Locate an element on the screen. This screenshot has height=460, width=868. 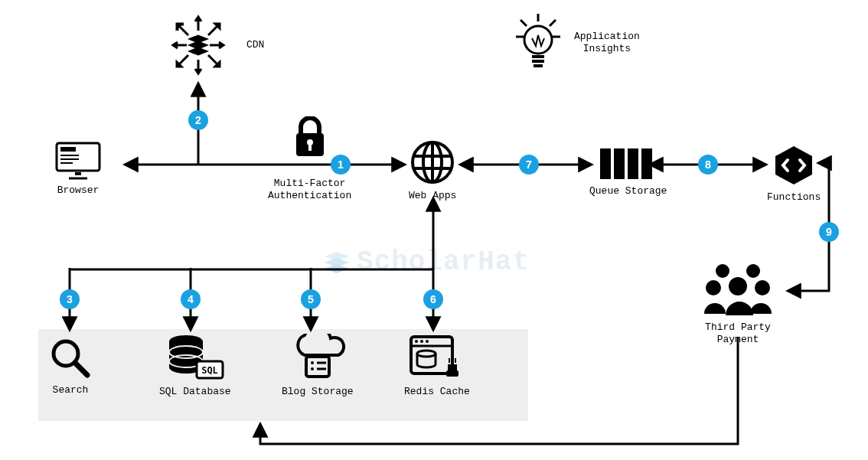
badge-6: 6 is located at coordinates (433, 299).